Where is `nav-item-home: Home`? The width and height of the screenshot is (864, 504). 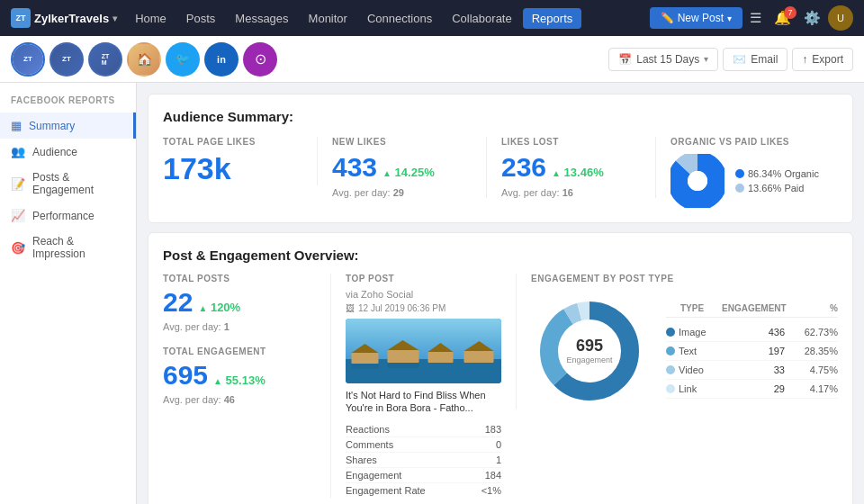
nav-item-home: Home is located at coordinates (151, 18).